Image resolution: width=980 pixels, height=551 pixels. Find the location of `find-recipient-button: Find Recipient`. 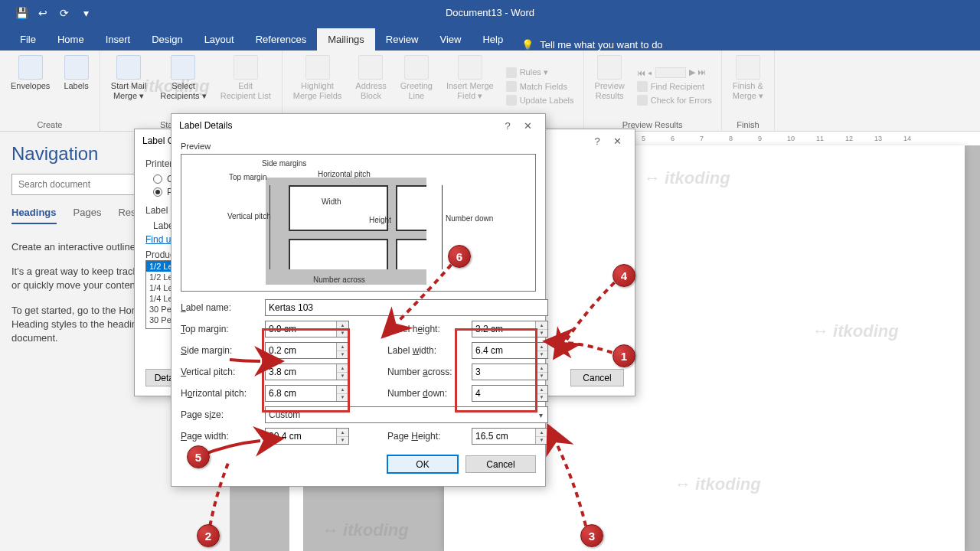

find-recipient-button: Find Recipient is located at coordinates (675, 86).